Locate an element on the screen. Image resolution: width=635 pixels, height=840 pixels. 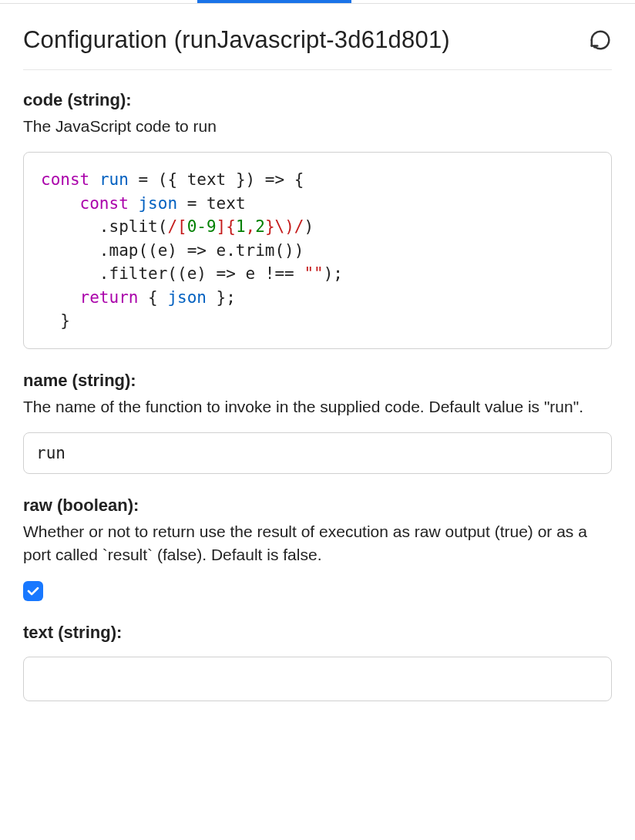
token-dot-split: .split( is located at coordinates (134, 227).